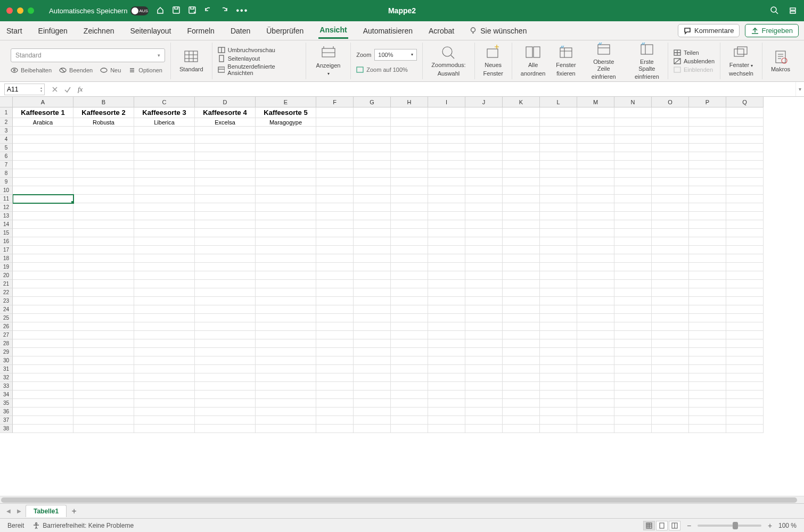 The image size is (804, 532). What do you see at coordinates (333, 31) in the screenshot?
I see `tab-view: Ansicht` at bounding box center [333, 31].